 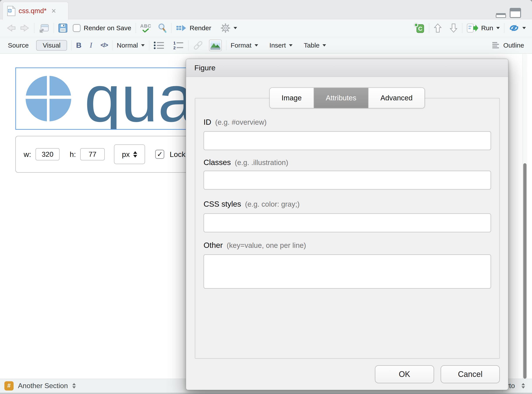 What do you see at coordinates (175, 48) in the screenshot?
I see `svg-text: 2` at bounding box center [175, 48].